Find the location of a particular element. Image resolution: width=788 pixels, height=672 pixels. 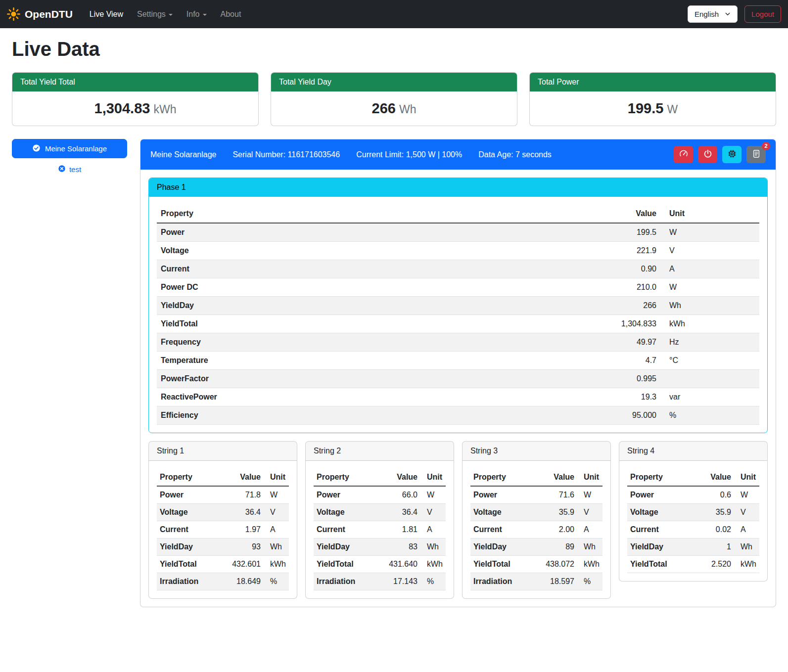

string-card-body: Property Value Unit Power66.0W Voltage36… is located at coordinates (380, 530).